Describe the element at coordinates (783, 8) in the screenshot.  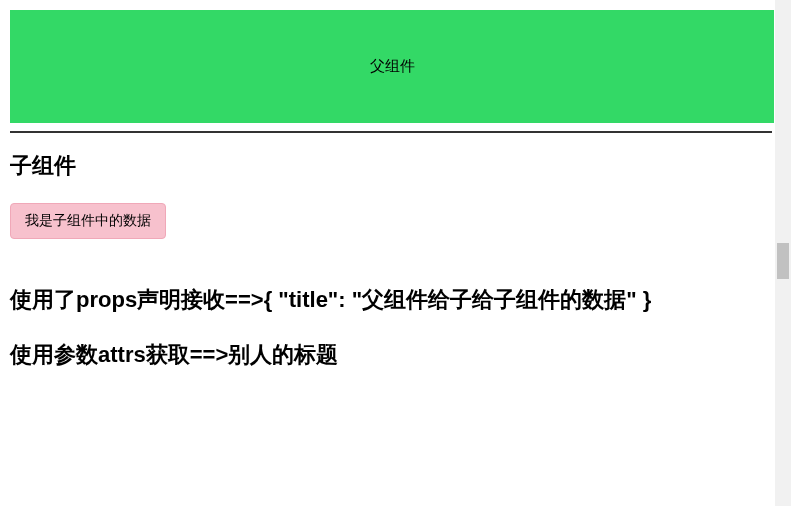
I see `scrollbar-up-button` at that location.